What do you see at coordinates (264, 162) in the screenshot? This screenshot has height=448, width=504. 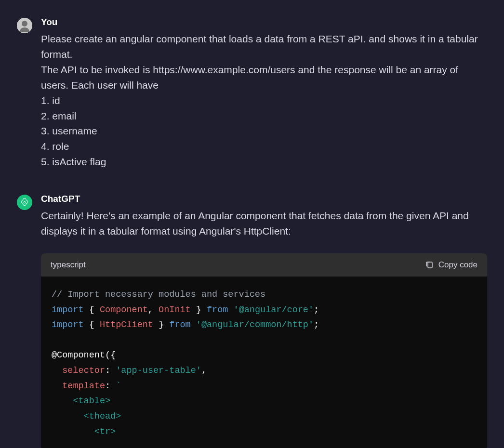 I see `user-line: 5. isActive flag` at bounding box center [264, 162].